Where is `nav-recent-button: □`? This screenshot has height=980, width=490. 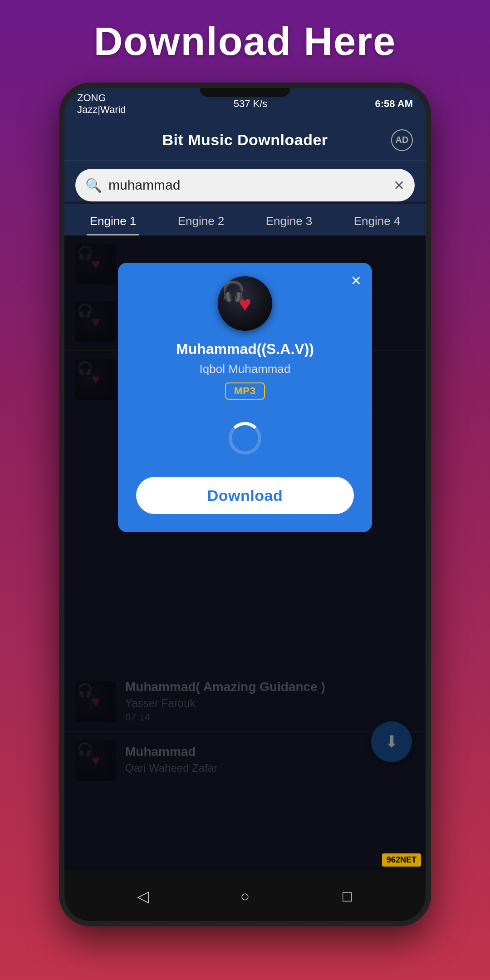
nav-recent-button: □ is located at coordinates (347, 897).